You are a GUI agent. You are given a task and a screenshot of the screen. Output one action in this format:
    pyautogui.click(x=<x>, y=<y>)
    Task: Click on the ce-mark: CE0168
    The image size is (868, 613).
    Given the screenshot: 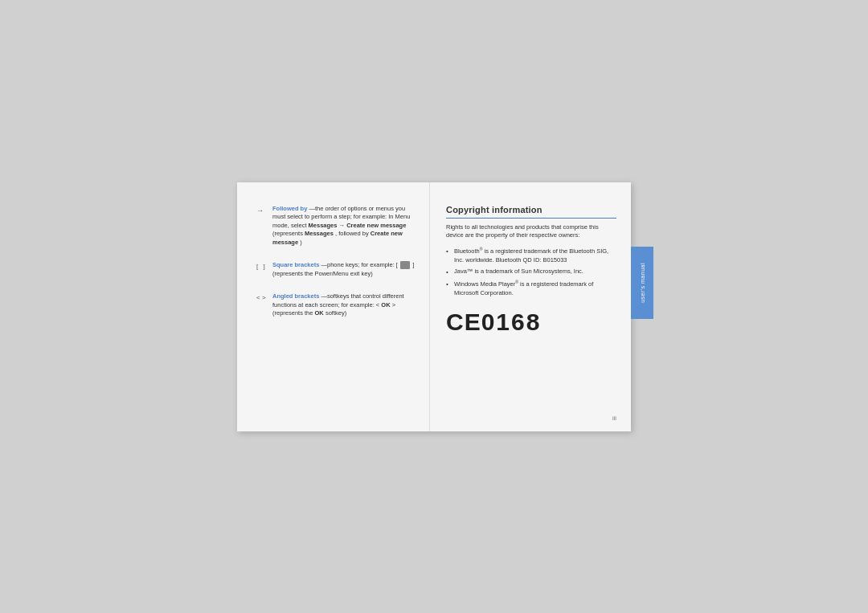 What is the action you would take?
    pyautogui.click(x=531, y=322)
    